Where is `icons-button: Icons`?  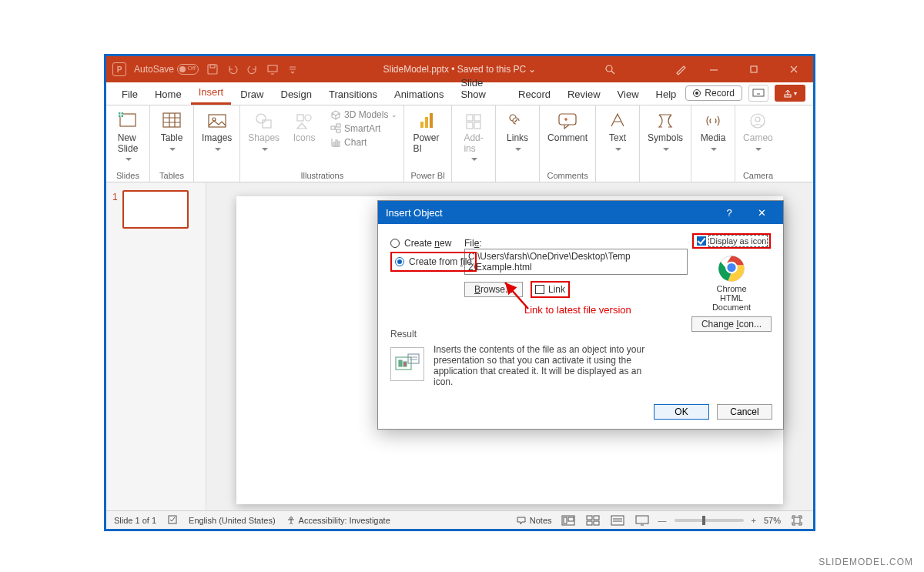 icons-button: Icons is located at coordinates (304, 127).